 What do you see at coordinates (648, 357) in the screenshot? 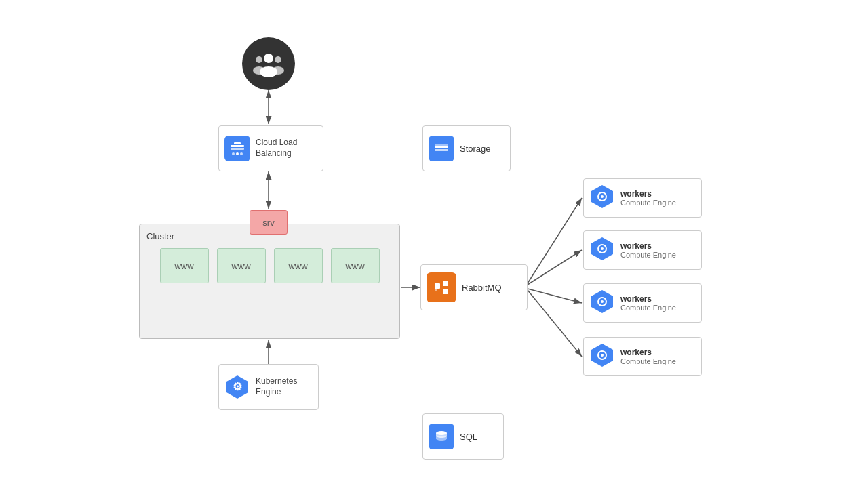
I see `worker-label-4: workers Compute Engine` at bounding box center [648, 357].